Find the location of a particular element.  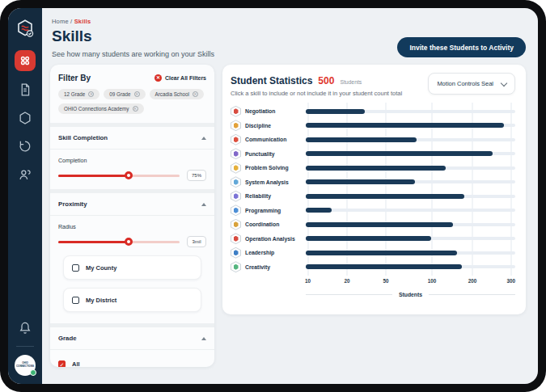

proximity-header: Proximity is located at coordinates (133, 204).